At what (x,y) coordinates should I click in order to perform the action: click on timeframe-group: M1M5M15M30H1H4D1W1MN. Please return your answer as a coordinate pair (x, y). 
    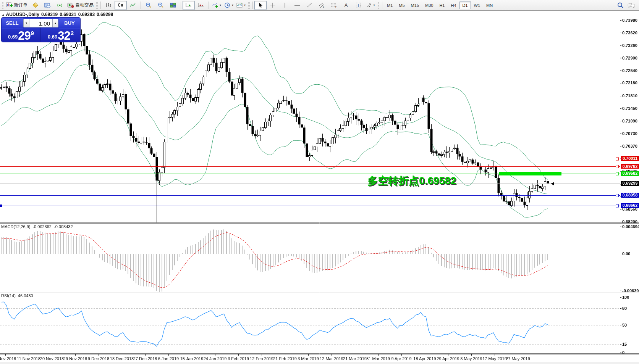
    Looking at the image, I should click on (440, 5).